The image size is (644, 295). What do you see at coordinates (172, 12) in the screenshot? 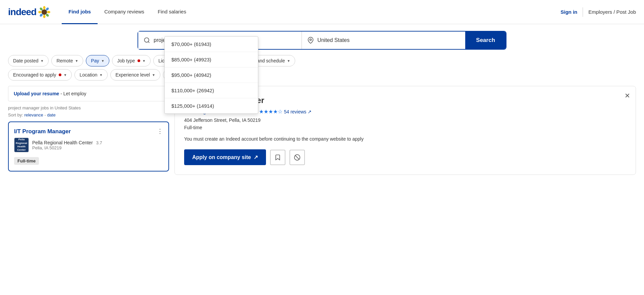
I see `nav-find-salaries: Find salaries` at bounding box center [172, 12].